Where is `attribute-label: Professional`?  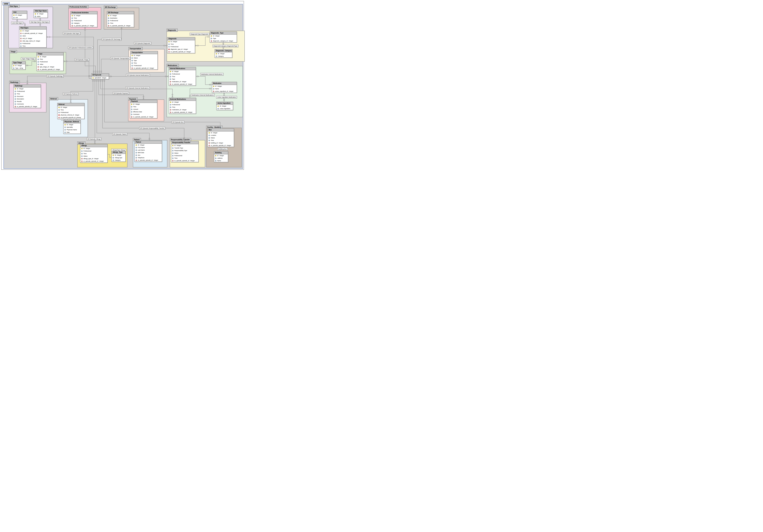
attribute-label: Professional is located at coordinates (114, 21).